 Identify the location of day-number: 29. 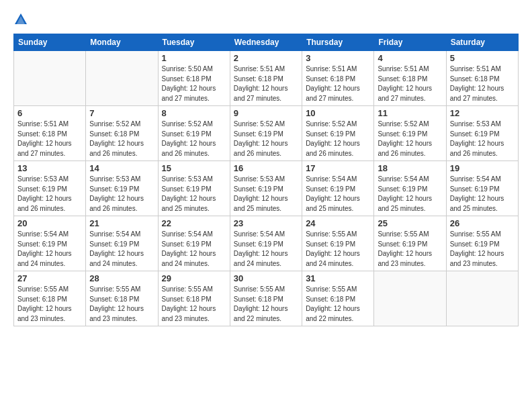
(194, 278).